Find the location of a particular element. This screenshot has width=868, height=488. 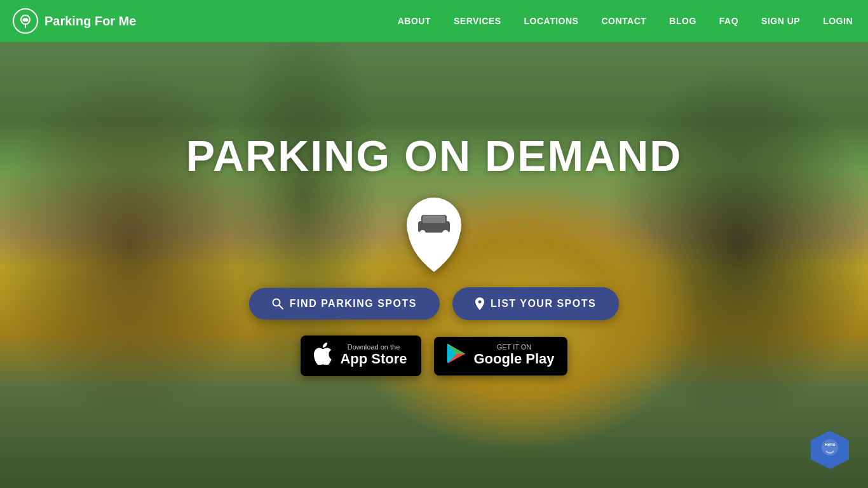

nav-services: SERVICES is located at coordinates (478, 21).